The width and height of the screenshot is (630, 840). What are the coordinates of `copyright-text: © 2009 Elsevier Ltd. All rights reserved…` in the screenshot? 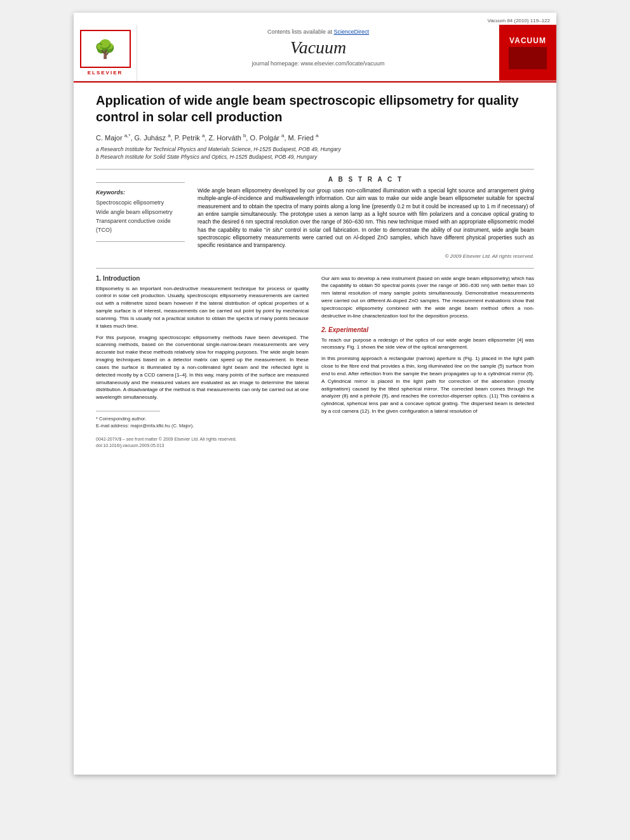 It's located at (366, 257).